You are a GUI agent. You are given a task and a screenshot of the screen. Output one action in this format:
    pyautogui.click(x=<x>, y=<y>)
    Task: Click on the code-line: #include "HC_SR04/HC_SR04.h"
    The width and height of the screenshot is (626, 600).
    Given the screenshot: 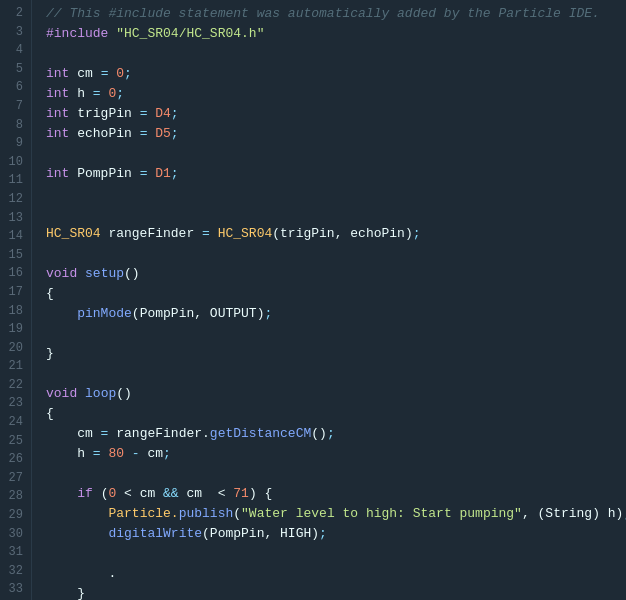 What is the action you would take?
    pyautogui.click(x=336, y=34)
    